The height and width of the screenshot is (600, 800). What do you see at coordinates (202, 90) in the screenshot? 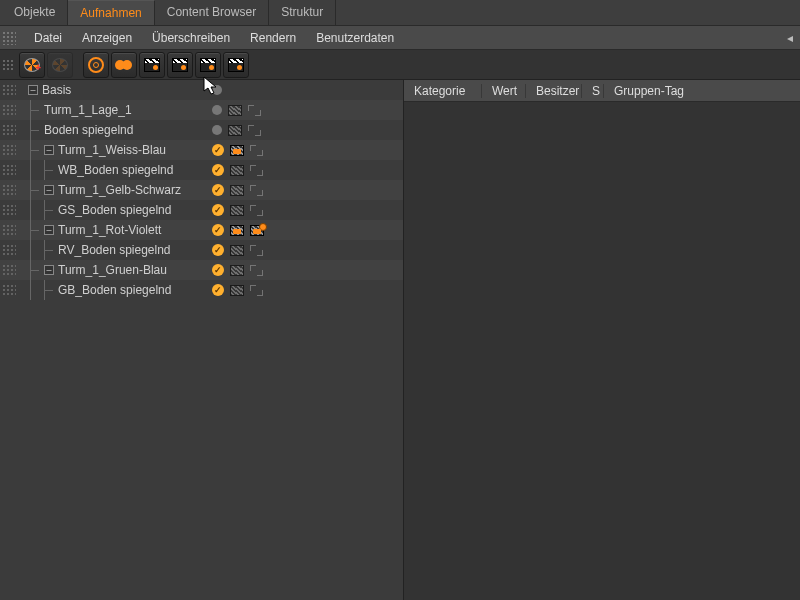
I see `tree-row: –Basis` at bounding box center [202, 90].